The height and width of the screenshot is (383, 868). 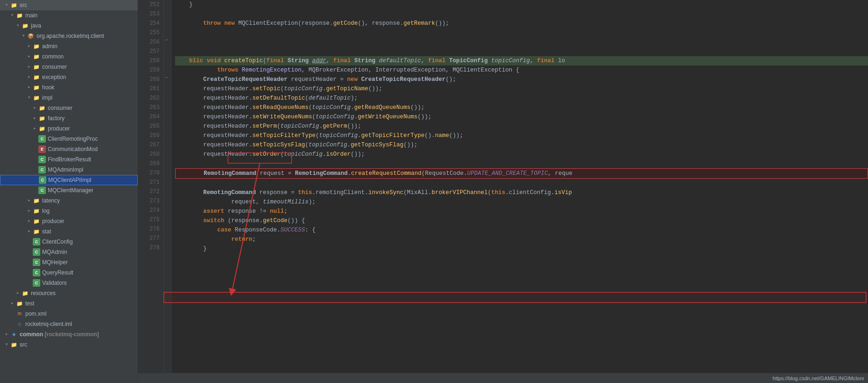 I want to click on arrow-src-bottom, so click(x=7, y=345).